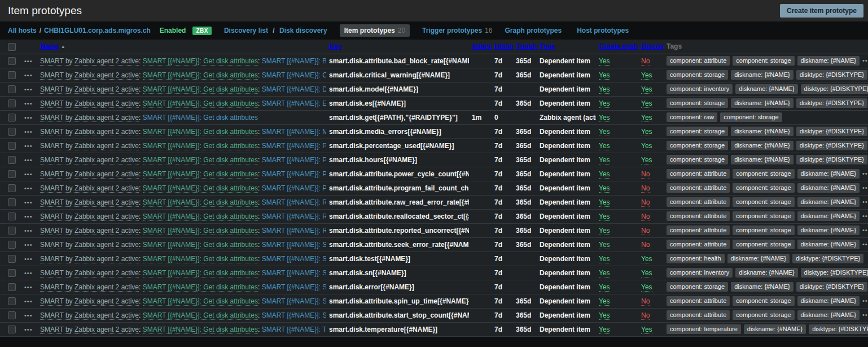 The width and height of the screenshot is (868, 347). I want to click on item-name-link: SMART [{#NAME}]: Reported_Uncorrect, so click(294, 231).